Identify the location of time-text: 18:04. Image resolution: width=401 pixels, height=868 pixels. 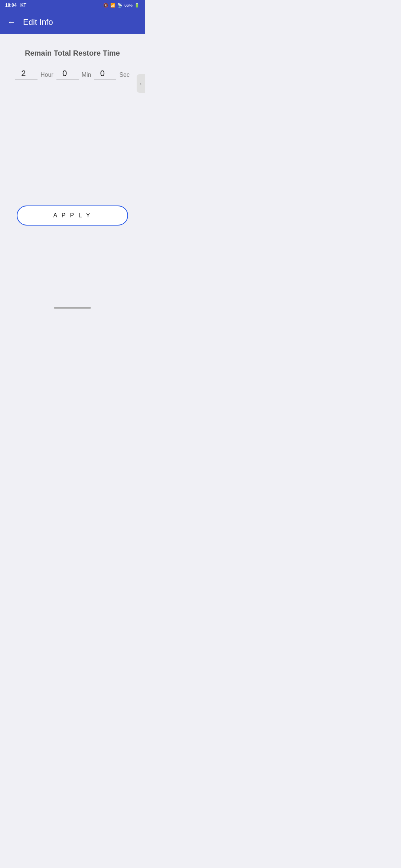
(11, 5).